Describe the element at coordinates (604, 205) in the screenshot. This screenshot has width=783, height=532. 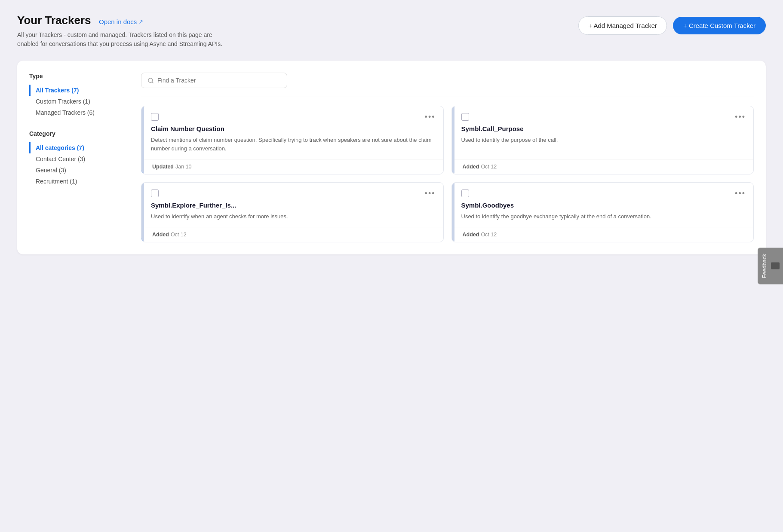
I see `tracker-name: Symbl.Goodbyes` at that location.